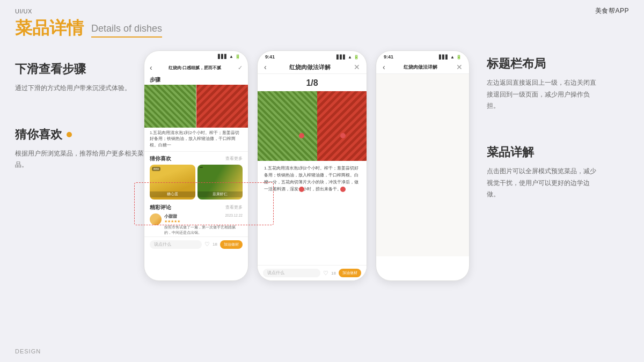 The image size is (644, 362). What do you see at coordinates (343, 136) in the screenshot?
I see `connector-dot3` at bounding box center [343, 136].